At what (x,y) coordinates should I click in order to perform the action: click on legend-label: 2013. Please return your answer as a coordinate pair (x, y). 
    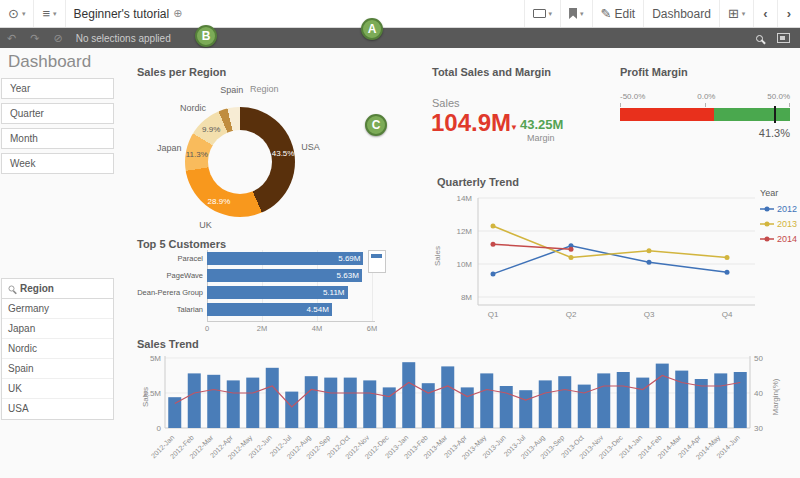
    Looking at the image, I should click on (787, 224).